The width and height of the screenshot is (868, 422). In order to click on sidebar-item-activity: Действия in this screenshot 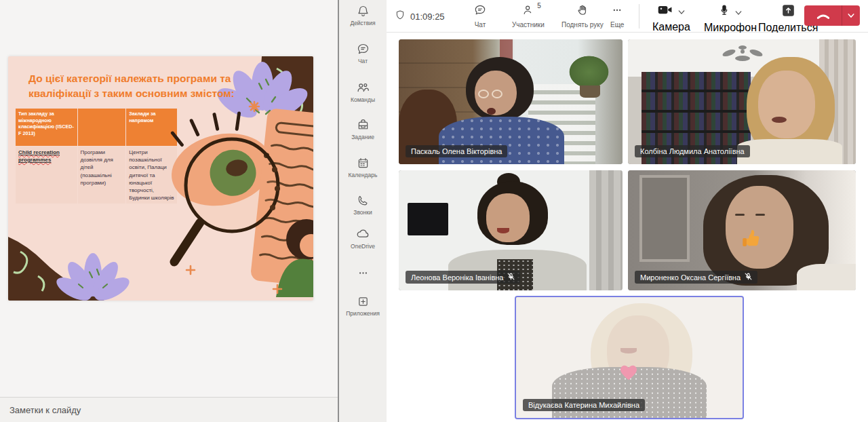, I will do `click(363, 15)`.